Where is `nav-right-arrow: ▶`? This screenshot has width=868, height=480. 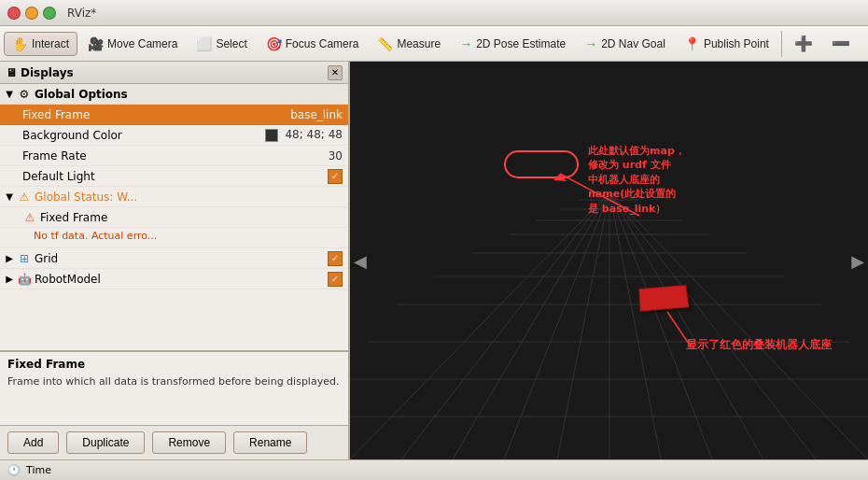 nav-right-arrow: ▶ is located at coordinates (858, 261).